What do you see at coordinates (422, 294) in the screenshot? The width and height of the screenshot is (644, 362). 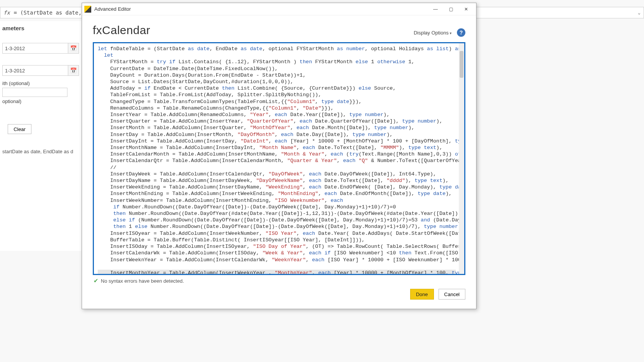 I see `done-button: Done` at bounding box center [422, 294].